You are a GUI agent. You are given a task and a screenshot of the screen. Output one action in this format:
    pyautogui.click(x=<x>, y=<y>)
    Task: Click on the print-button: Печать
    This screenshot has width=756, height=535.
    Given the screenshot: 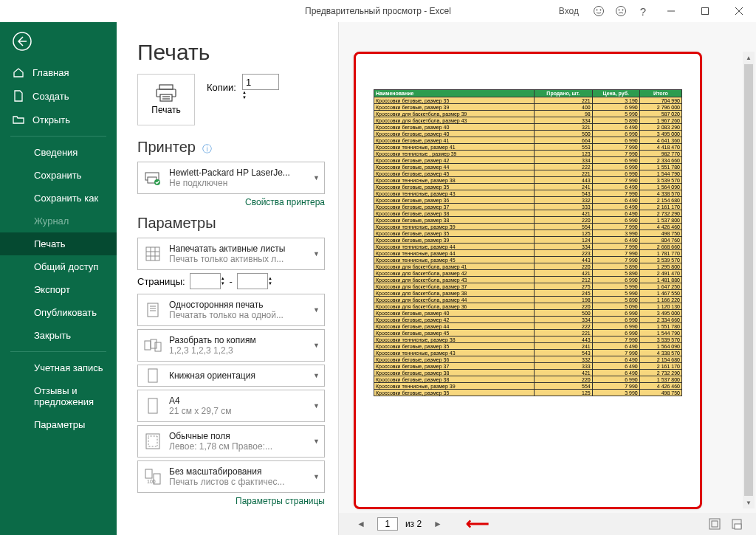 What is the action you would take?
    pyautogui.click(x=166, y=100)
    